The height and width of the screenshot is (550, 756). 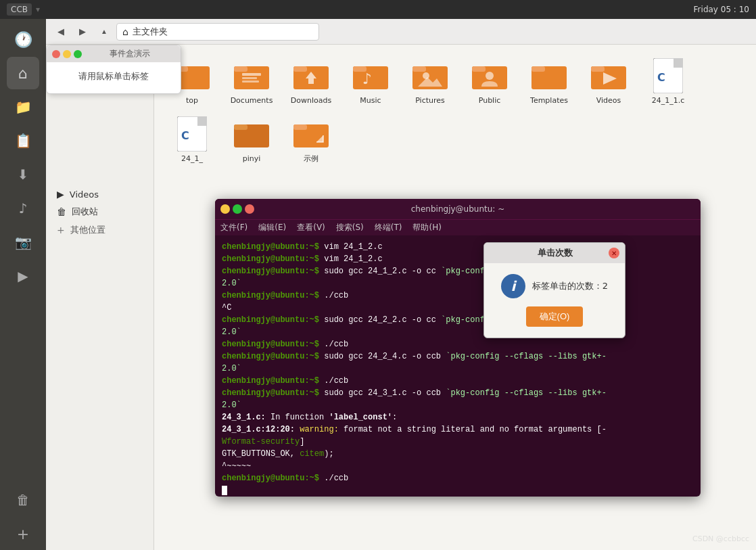 What do you see at coordinates (192, 134) in the screenshot?
I see `c-file2-icon: C` at bounding box center [192, 134].